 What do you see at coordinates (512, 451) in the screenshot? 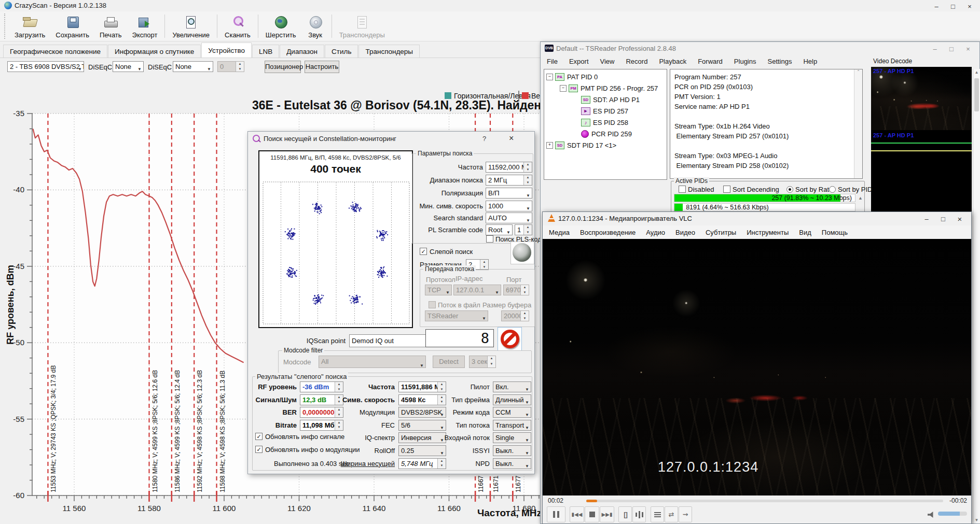
I see `right-value-5: Выкл.▼` at bounding box center [512, 451].